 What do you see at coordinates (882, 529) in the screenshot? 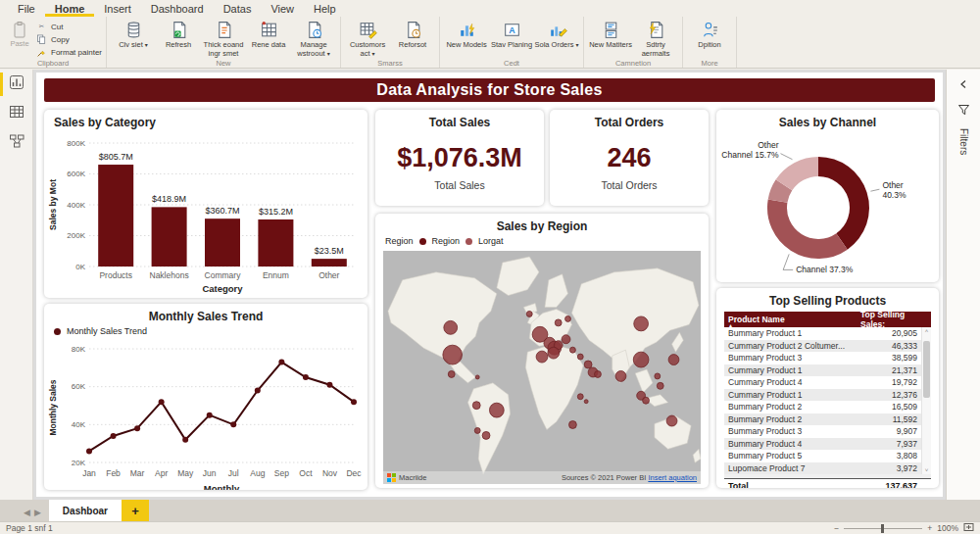
I see `zoom-slider-thumb` at bounding box center [882, 529].